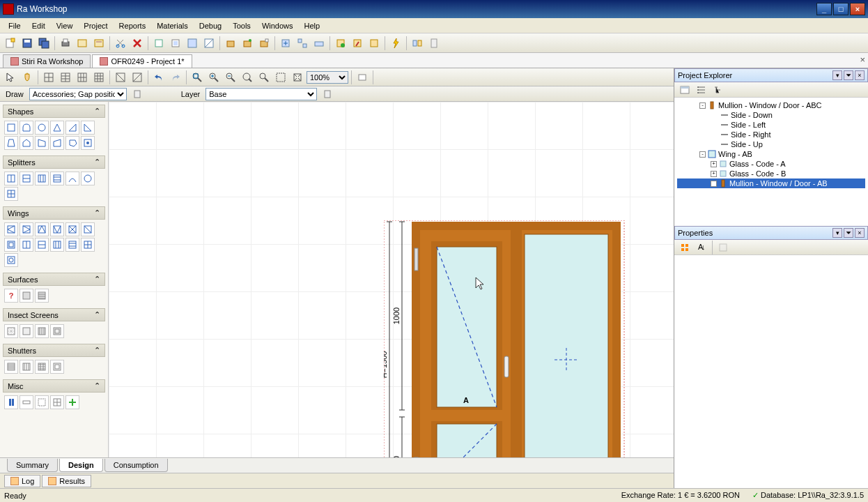  What do you see at coordinates (771, 144) in the screenshot?
I see `tree-node: Side - Up` at bounding box center [771, 144].